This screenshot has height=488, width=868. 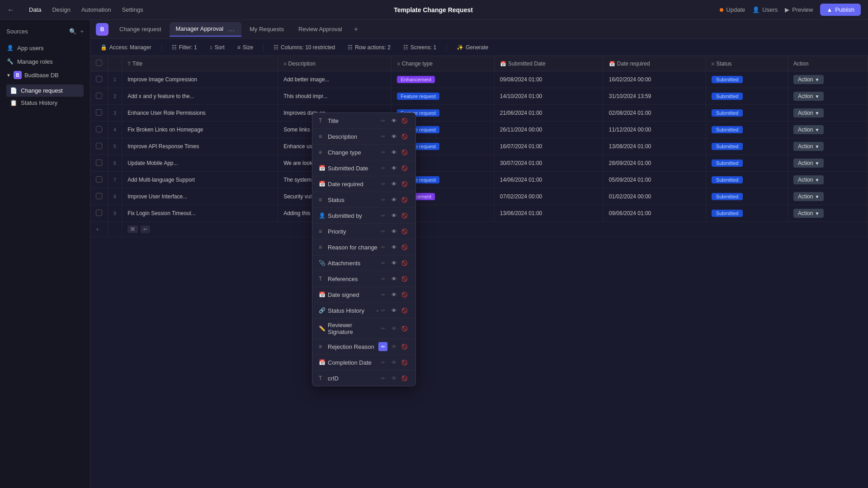 What do you see at coordinates (479, 130) in the screenshot?
I see `table-row: 4 Fix Broken Links on Homepage Some link…` at bounding box center [479, 130].